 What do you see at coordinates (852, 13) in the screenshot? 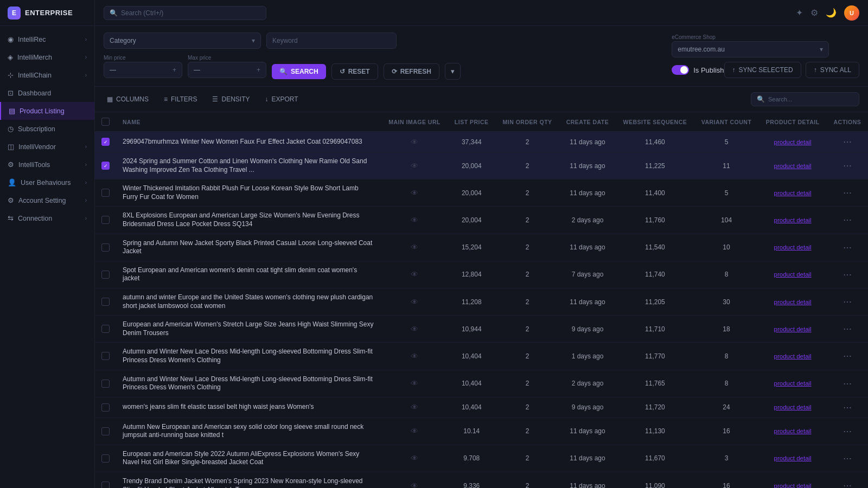
I see `avatar: U` at bounding box center [852, 13].